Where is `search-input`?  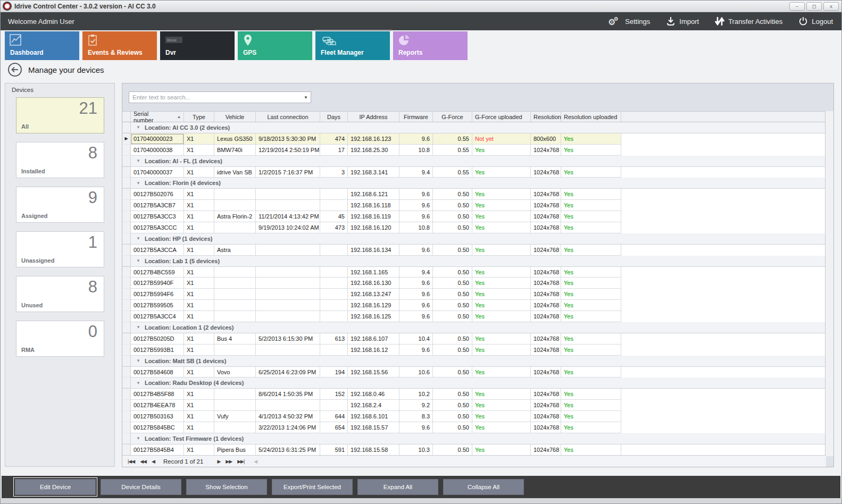
search-input is located at coordinates (215, 97).